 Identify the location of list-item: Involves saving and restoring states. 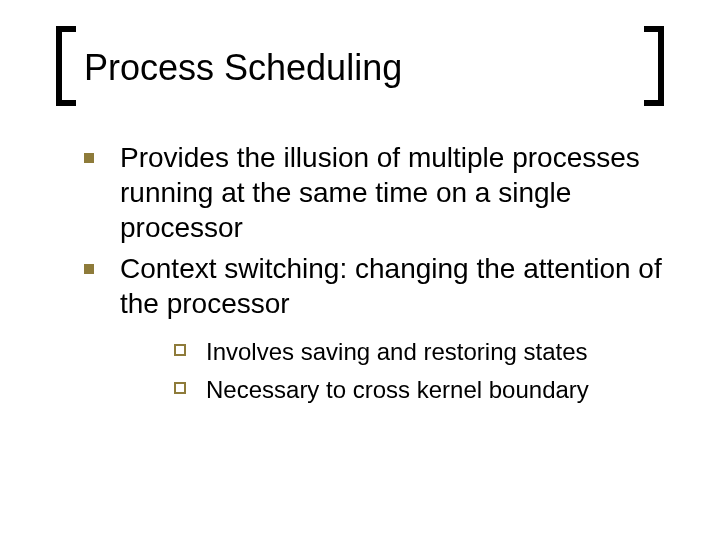
(418, 352).